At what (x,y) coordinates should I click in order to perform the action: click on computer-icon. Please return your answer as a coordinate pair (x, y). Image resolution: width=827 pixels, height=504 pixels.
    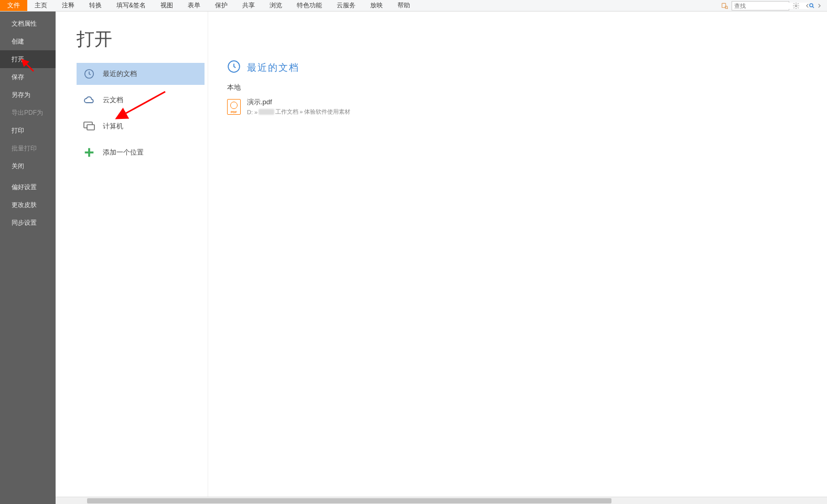
    Looking at the image, I should click on (89, 126).